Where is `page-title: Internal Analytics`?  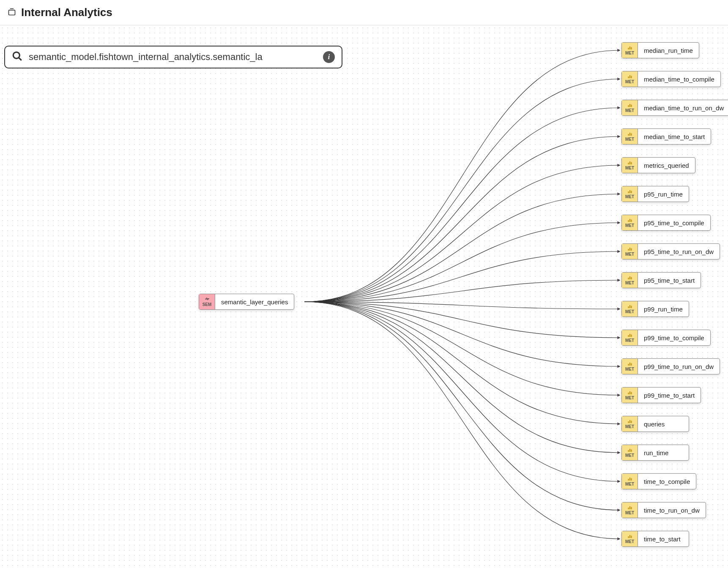 page-title: Internal Analytics is located at coordinates (67, 13).